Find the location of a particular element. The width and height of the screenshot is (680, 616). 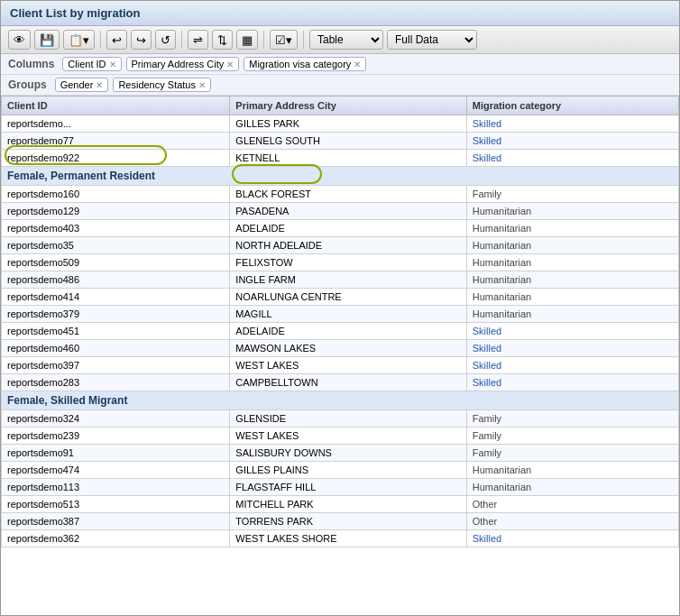

column-tag-migration: Migration visa category ✕ is located at coordinates (305, 64).